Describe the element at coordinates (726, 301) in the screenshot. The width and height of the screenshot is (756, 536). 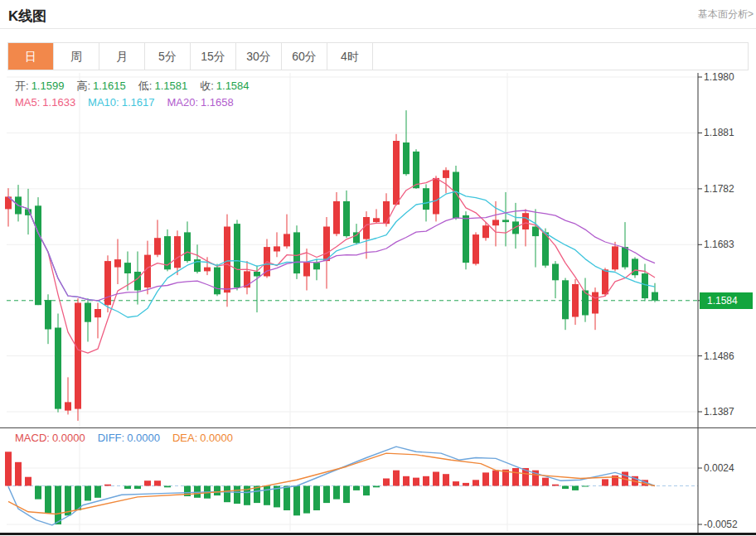
I see `current-price-badge: 1.1584` at that location.